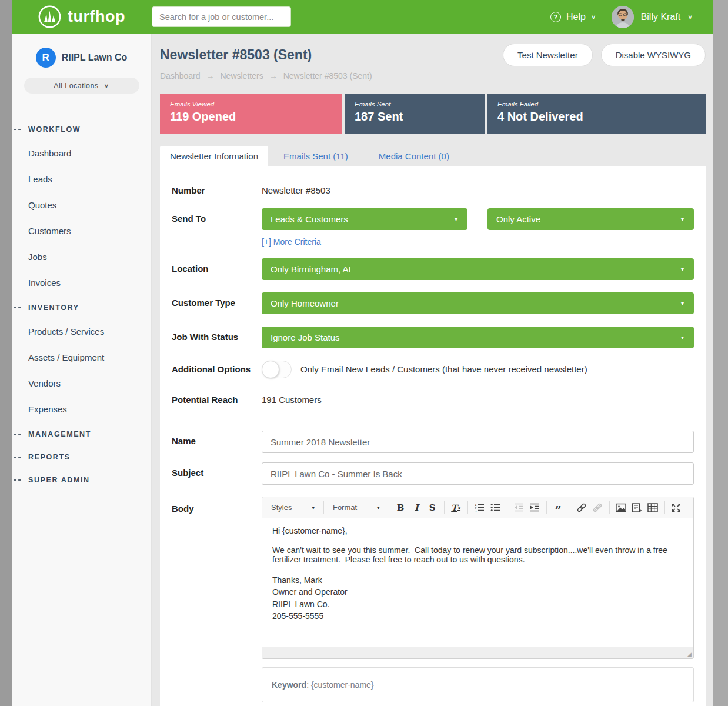 The width and height of the screenshot is (728, 706). What do you see at coordinates (477, 474) in the screenshot?
I see `subject-input` at bounding box center [477, 474].